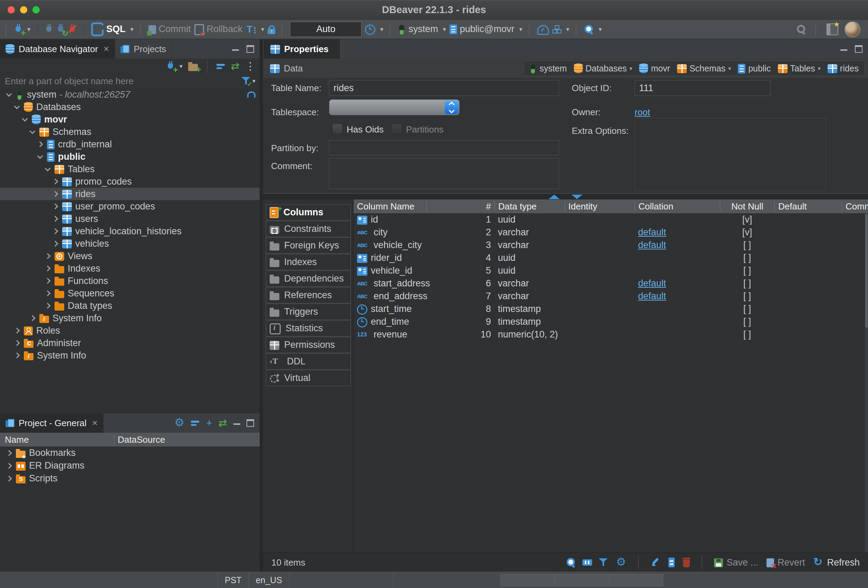 This screenshot has width=868, height=588. Describe the element at coordinates (808, 206) in the screenshot. I see `header-default: Default` at that location.